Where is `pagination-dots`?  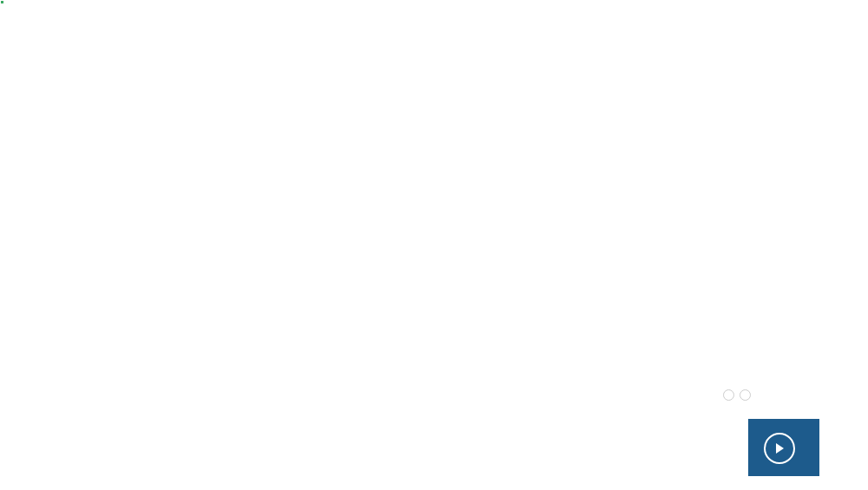
pagination-dots is located at coordinates (737, 395).